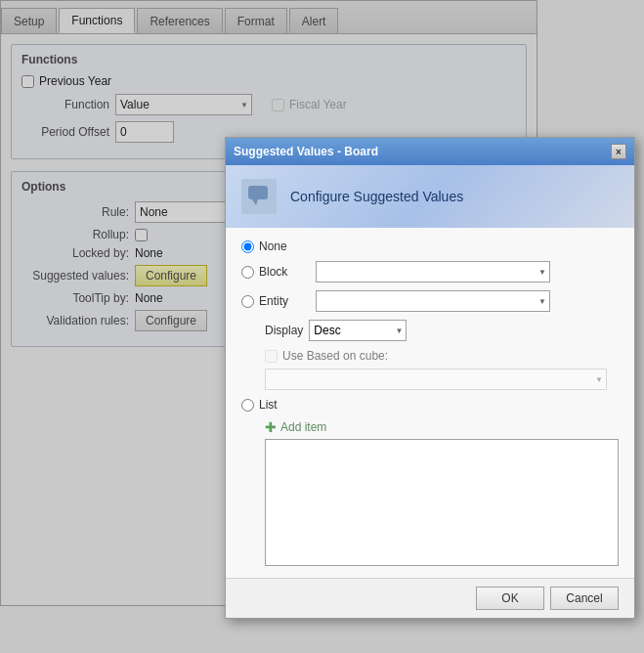 Image resolution: width=644 pixels, height=653 pixels. Describe the element at coordinates (430, 196) in the screenshot. I see `dialog-header: Configure Suggested Values` at that location.